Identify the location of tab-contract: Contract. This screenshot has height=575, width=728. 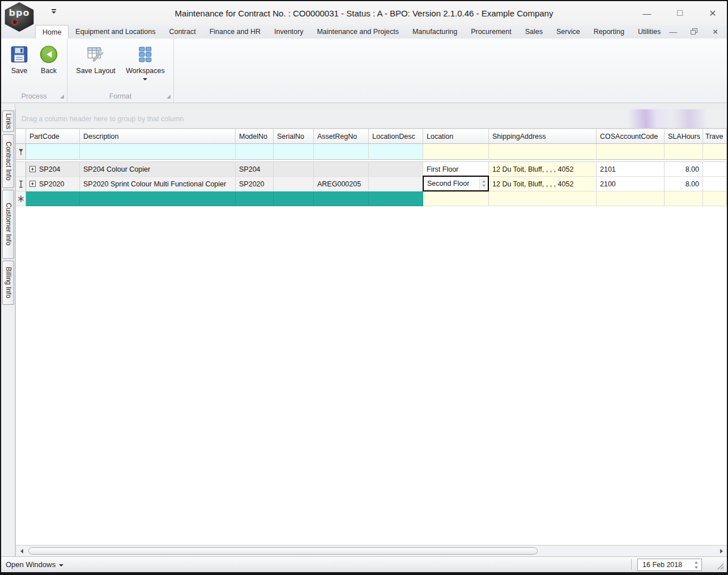
(182, 32).